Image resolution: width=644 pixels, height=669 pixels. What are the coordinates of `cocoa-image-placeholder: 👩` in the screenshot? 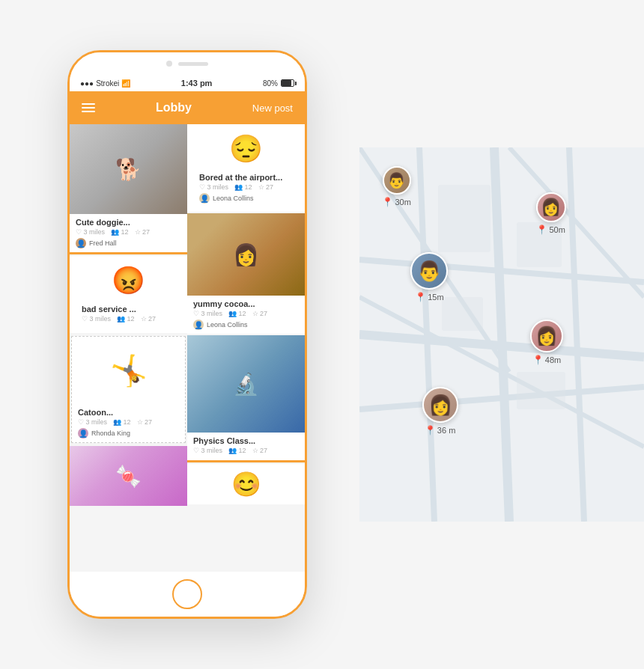 It's located at (246, 254).